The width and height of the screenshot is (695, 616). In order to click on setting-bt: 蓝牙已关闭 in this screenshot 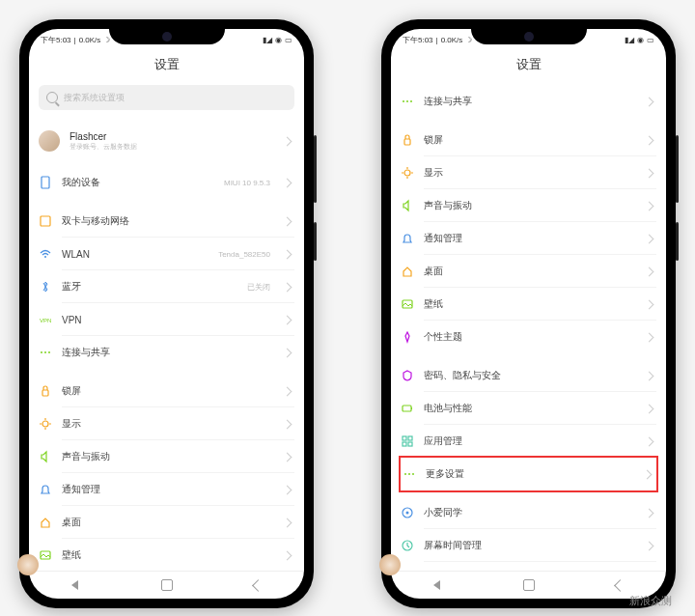, I will do `click(166, 287)`.